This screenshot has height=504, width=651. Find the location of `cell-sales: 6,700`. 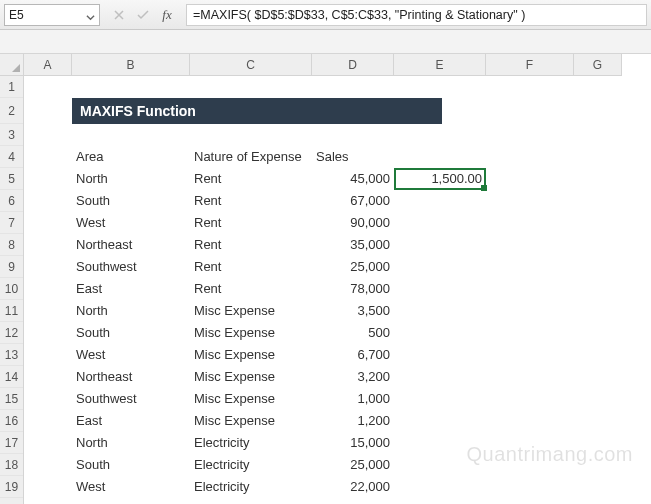

cell-sales: 6,700 is located at coordinates (353, 355).